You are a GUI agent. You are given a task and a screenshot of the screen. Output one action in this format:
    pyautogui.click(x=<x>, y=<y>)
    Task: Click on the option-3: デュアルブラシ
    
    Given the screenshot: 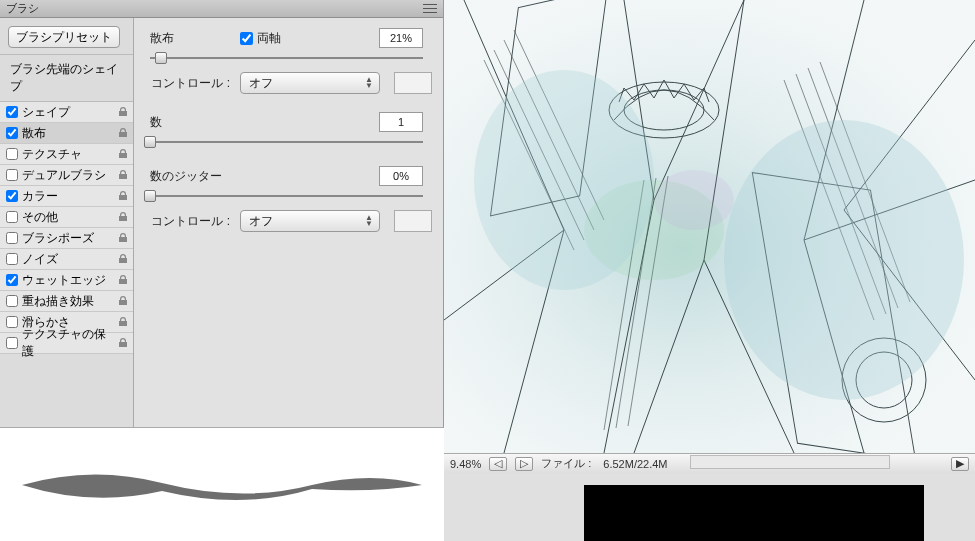 What is the action you would take?
    pyautogui.click(x=66, y=176)
    